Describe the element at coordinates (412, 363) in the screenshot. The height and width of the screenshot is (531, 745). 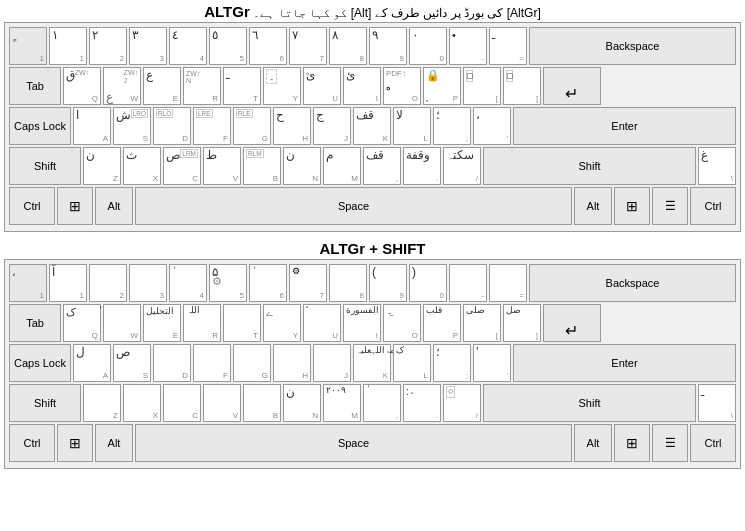
I see `kb2-key-l: ک L` at that location.